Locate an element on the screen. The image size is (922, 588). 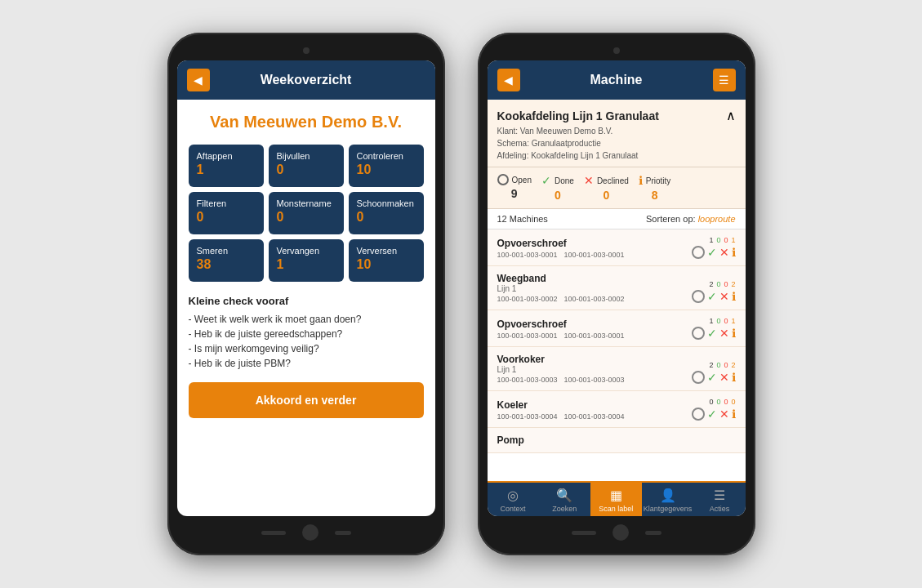
checklist-item: - Weet ik welk werk ik moet gaan doen? is located at coordinates (306, 319).